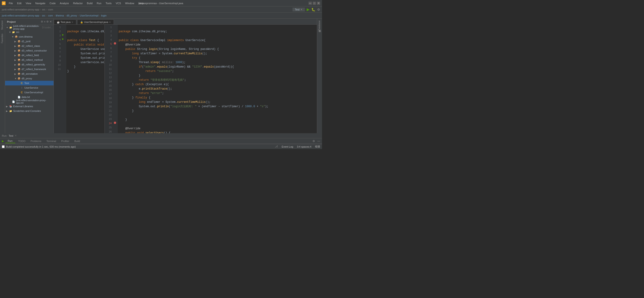 The width and height of the screenshot is (644, 298). I want to click on close-button: ✕, so click(318, 3).